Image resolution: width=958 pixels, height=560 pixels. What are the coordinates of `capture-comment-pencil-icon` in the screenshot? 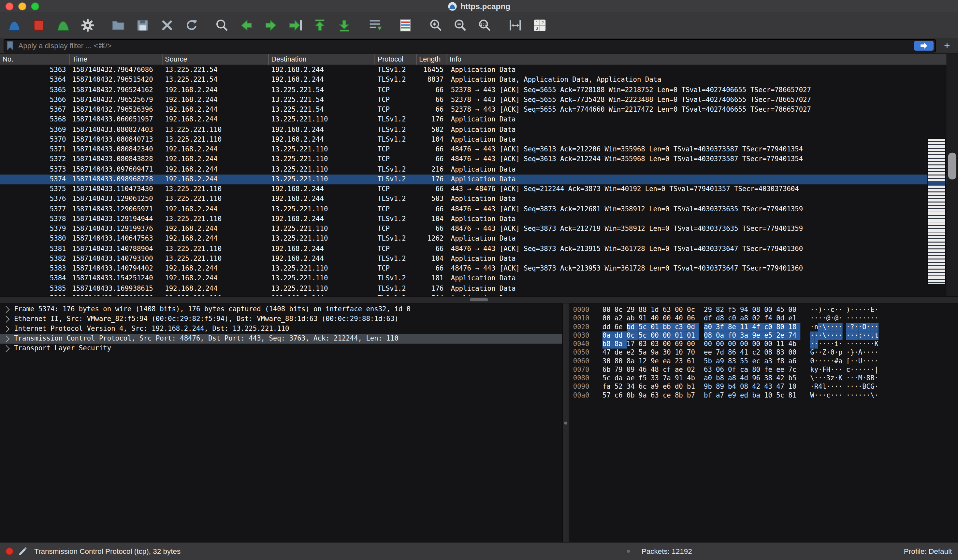 It's located at (23, 551).